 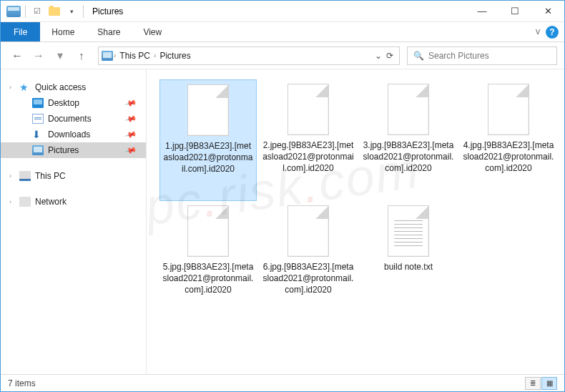 What do you see at coordinates (208, 140) in the screenshot?
I see `file-item: 1.jpg.[9B83AE23].[metasload2021@protonma…` at bounding box center [208, 140].